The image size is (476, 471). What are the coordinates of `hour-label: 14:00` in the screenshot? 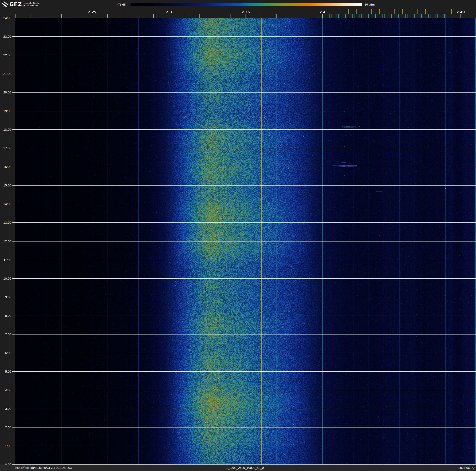 It's located at (6, 204).